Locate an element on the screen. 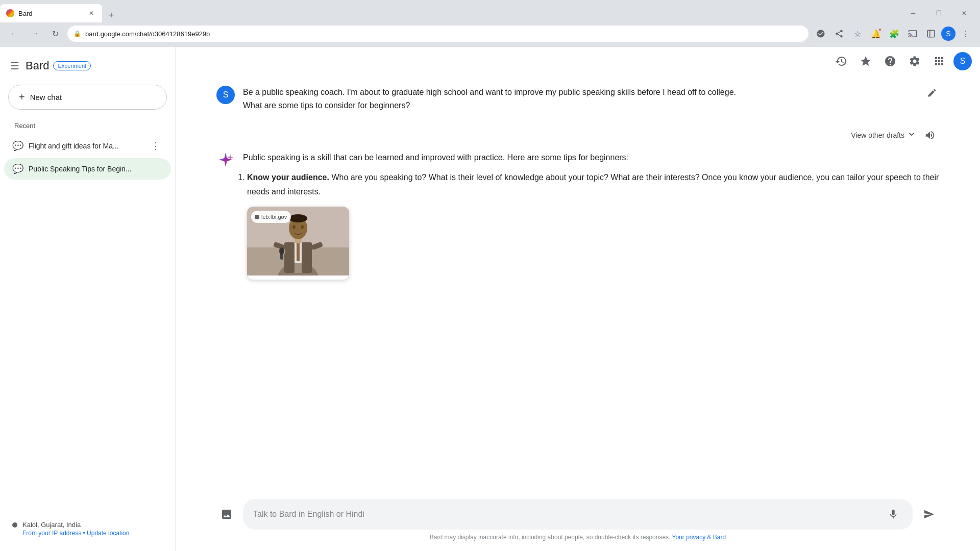 The width and height of the screenshot is (980, 551). close-window-button: ✕ is located at coordinates (964, 13).